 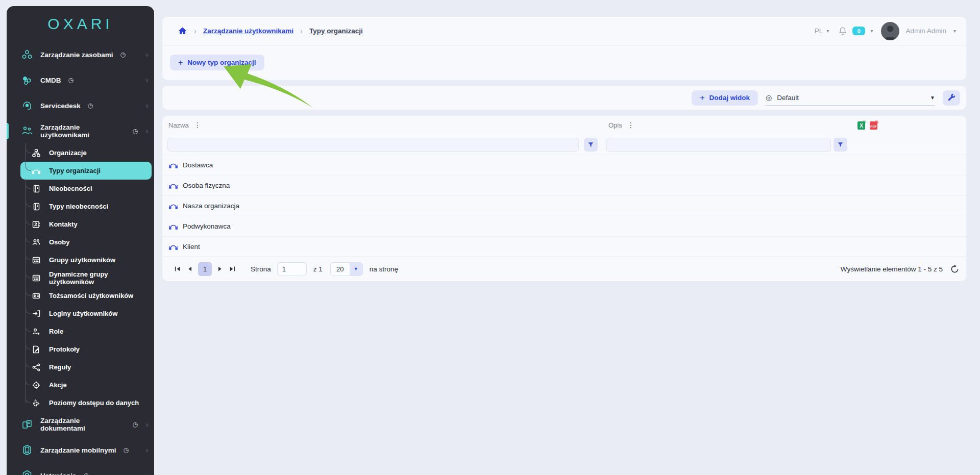 What do you see at coordinates (900, 269) in the screenshot?
I see `pagination-summary-group: Wyświetlanie elementów 1 - 5 z 5` at bounding box center [900, 269].